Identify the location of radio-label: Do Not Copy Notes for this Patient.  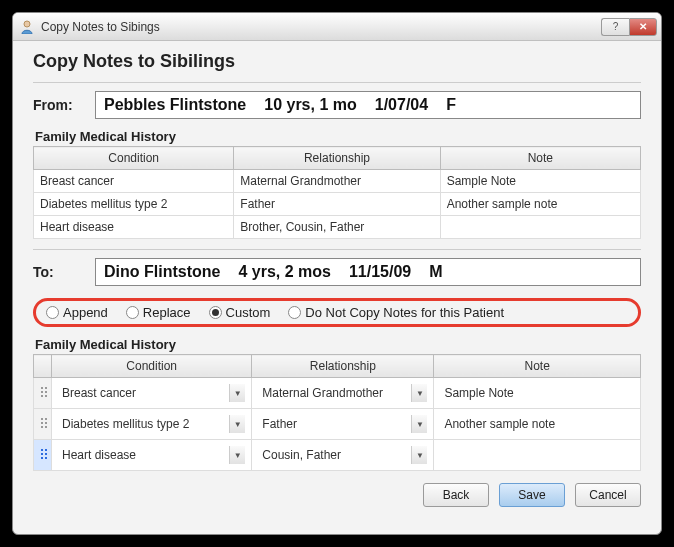
(404, 312).